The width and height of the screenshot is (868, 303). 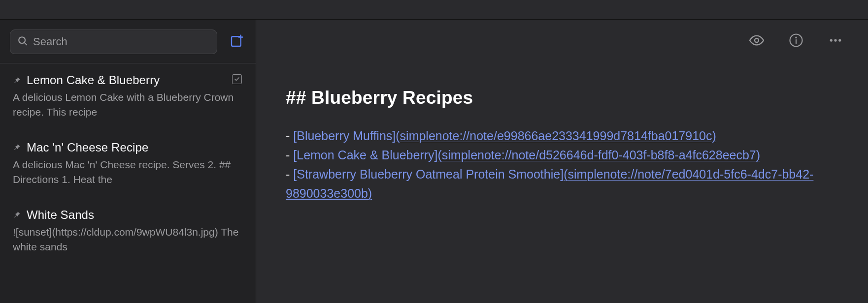 What do you see at coordinates (128, 148) in the screenshot?
I see `note-item-header: Mac 'n' Cheese Recipe` at bounding box center [128, 148].